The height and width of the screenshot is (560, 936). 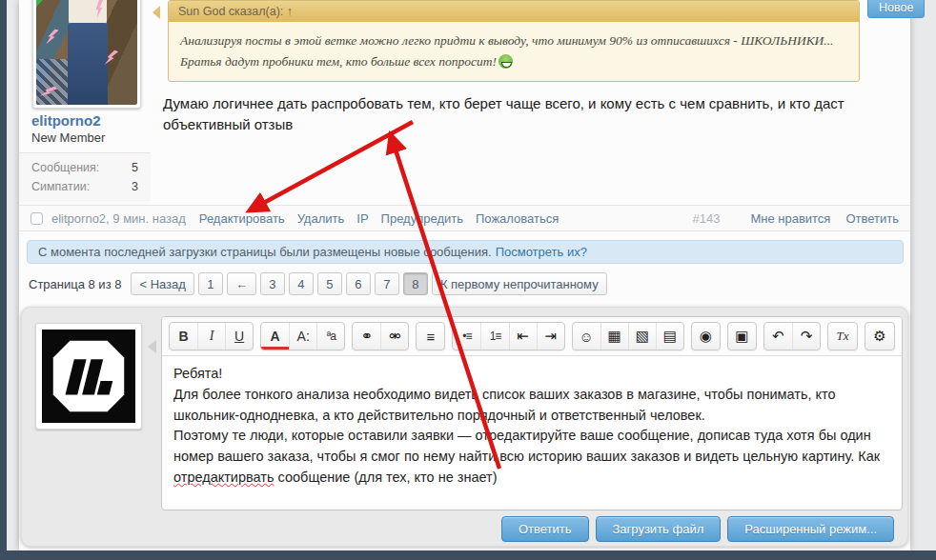 I want to click on editor-action-buttons: Ответить Загрузить файл Расширенный режи…, so click(x=698, y=530).